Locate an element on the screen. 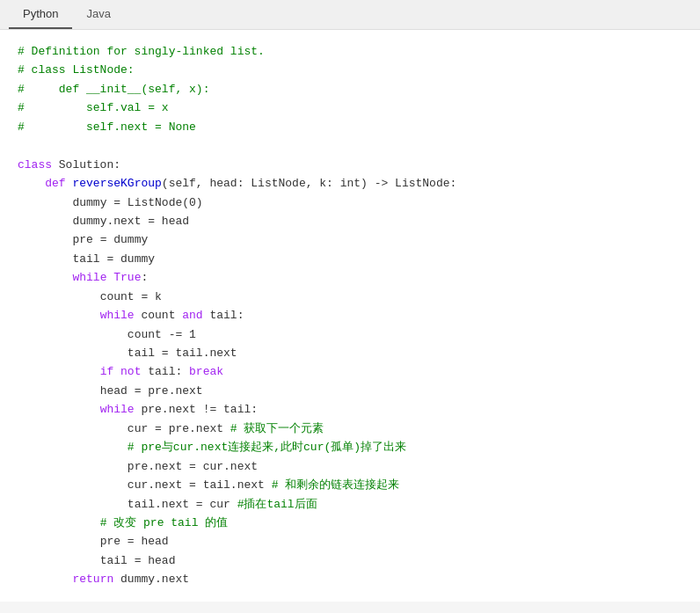  keyword-not: not is located at coordinates (130, 371).